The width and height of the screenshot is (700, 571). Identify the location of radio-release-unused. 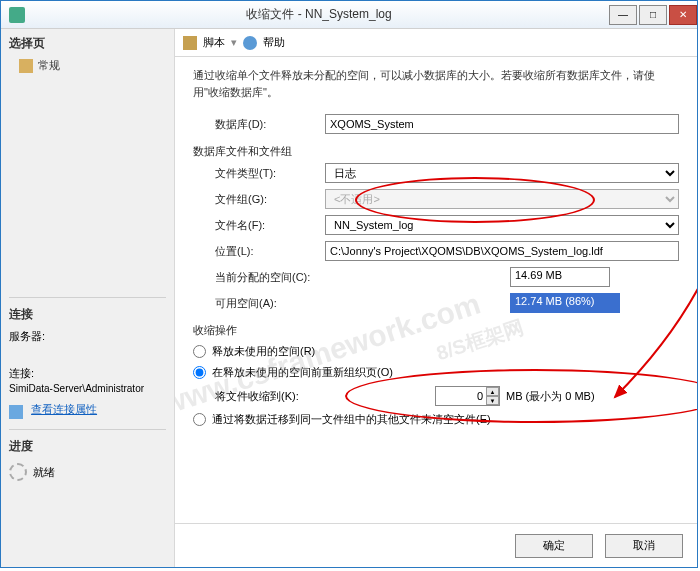
(200, 352).